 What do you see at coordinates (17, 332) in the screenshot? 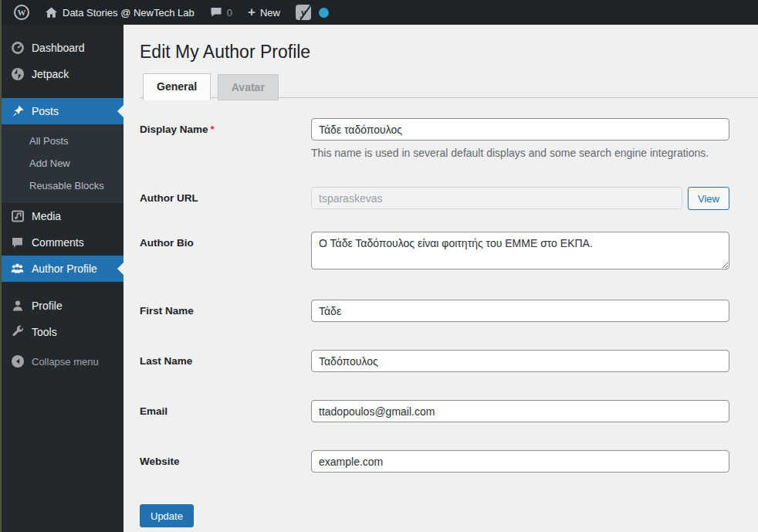
I see `wrench-icon` at bounding box center [17, 332].